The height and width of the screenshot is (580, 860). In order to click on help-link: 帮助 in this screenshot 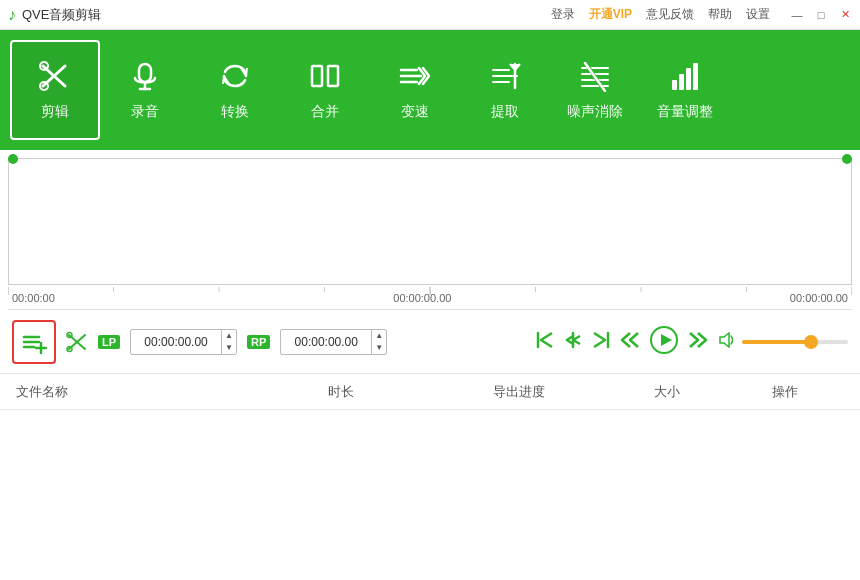, I will do `click(720, 14)`.